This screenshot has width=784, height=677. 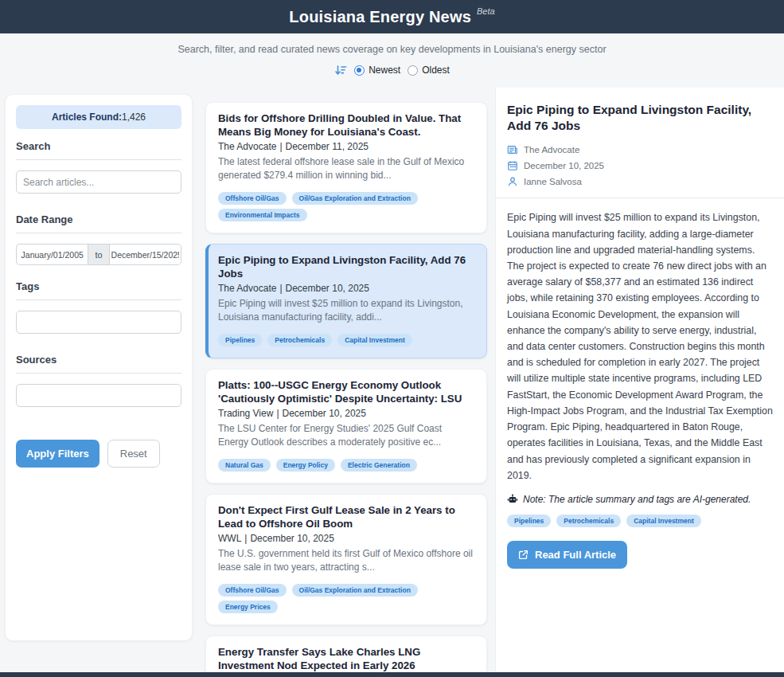 I want to click on sort-option-oldest: Oldest, so click(x=428, y=70).